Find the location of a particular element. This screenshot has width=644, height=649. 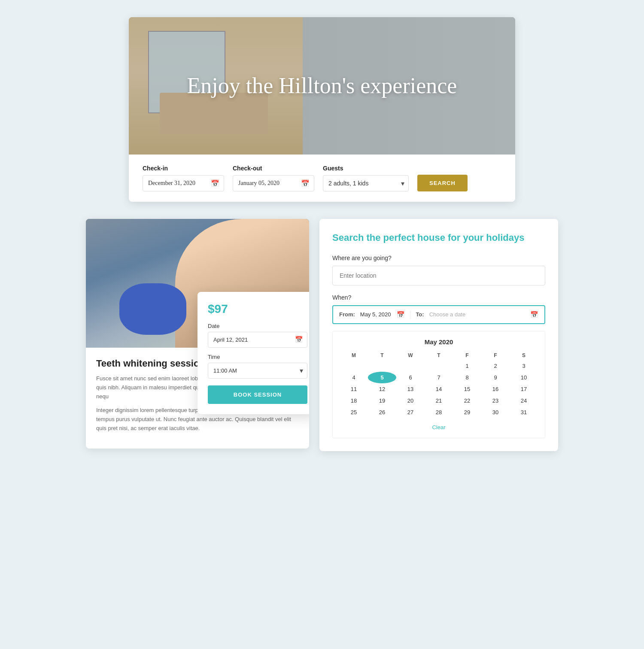

to-date-placeholder: Choose a date is located at coordinates (477, 314).